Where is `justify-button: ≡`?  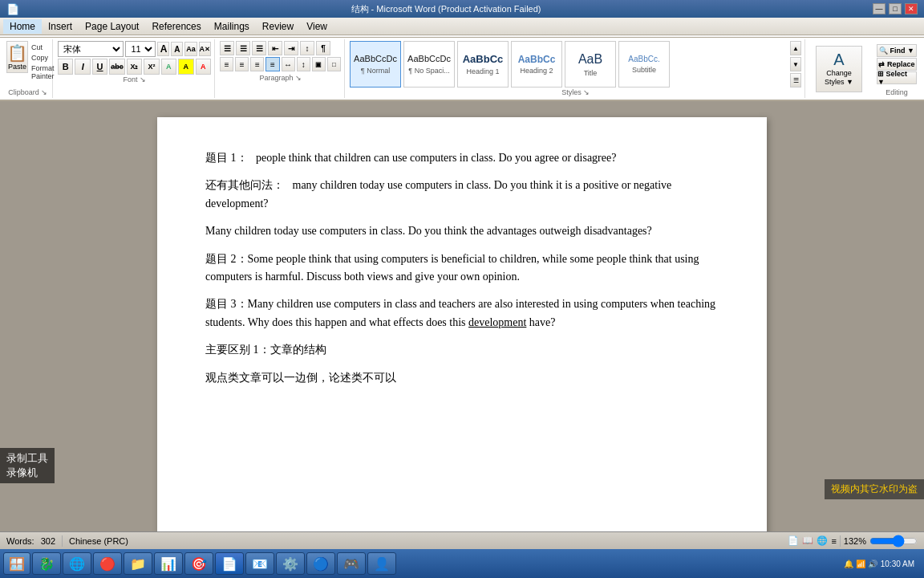 justify-button: ≡ is located at coordinates (273, 64).